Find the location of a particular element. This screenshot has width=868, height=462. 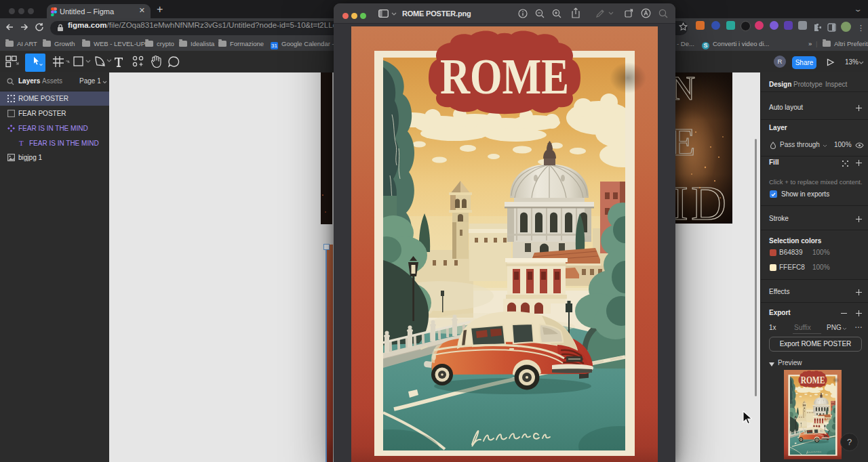

svg-text: ID is located at coordinates (703, 200).